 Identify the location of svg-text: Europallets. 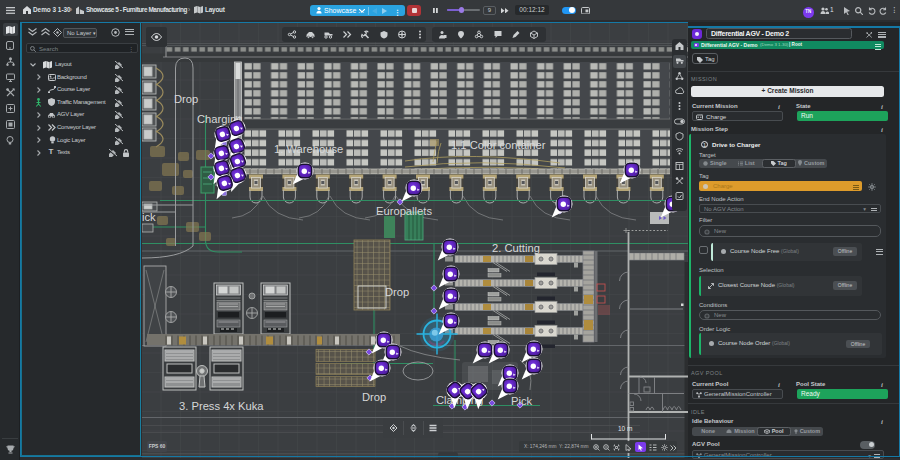
(404, 211).